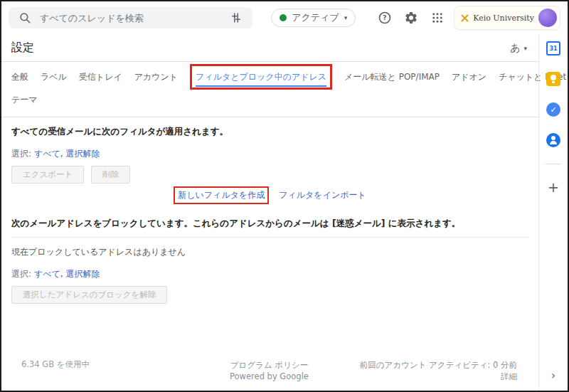 The height and width of the screenshot is (392, 569). Describe the element at coordinates (316, 18) in the screenshot. I see `status-label: アクティブ` at that location.